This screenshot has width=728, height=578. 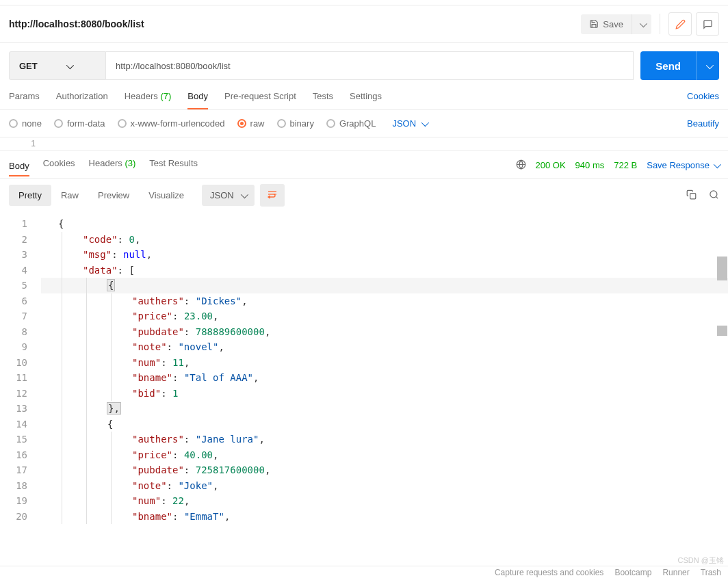 What do you see at coordinates (369, 66) in the screenshot?
I see `url-input` at bounding box center [369, 66].